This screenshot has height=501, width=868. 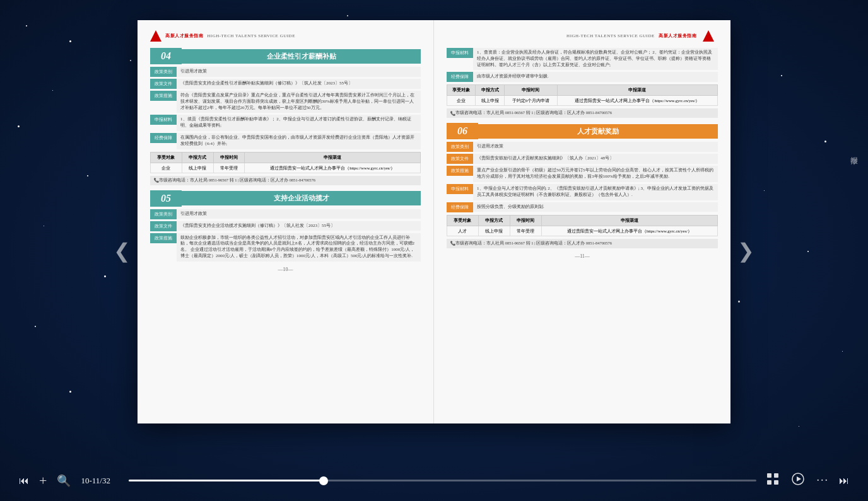 What do you see at coordinates (163, 120) in the screenshot?
I see `s04-label-materials: 申报材料` at bounding box center [163, 120].